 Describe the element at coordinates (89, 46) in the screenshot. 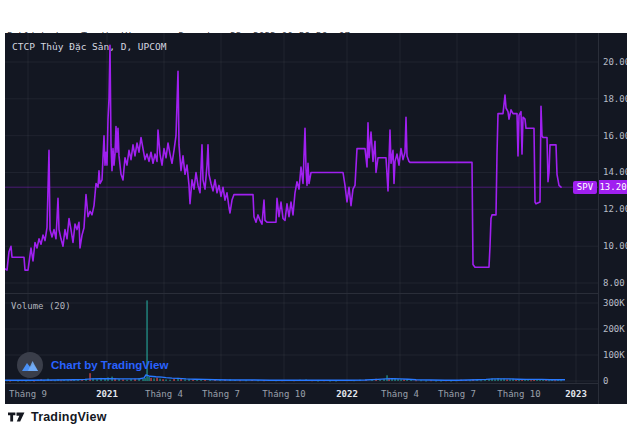

I see `chart-legend-title: CTCP Thủy Đặc Sản, D, UPCOM` at that location.